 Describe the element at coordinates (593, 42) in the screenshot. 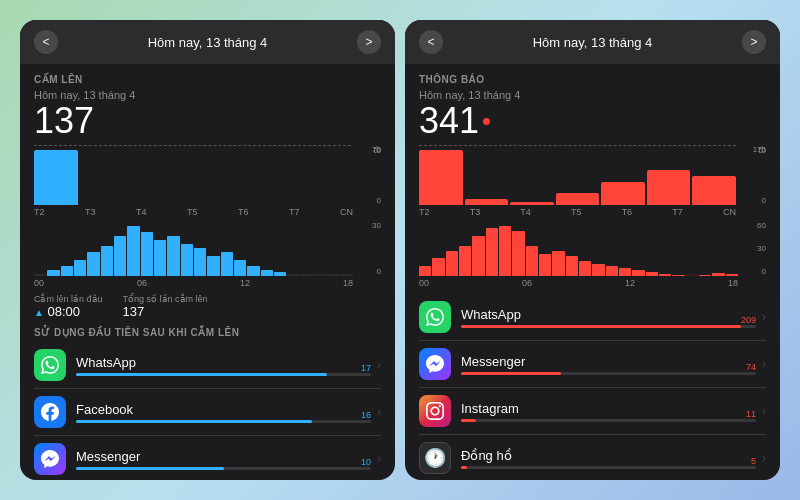

I see `right-title: Hôm nay, 13 tháng 4` at that location.